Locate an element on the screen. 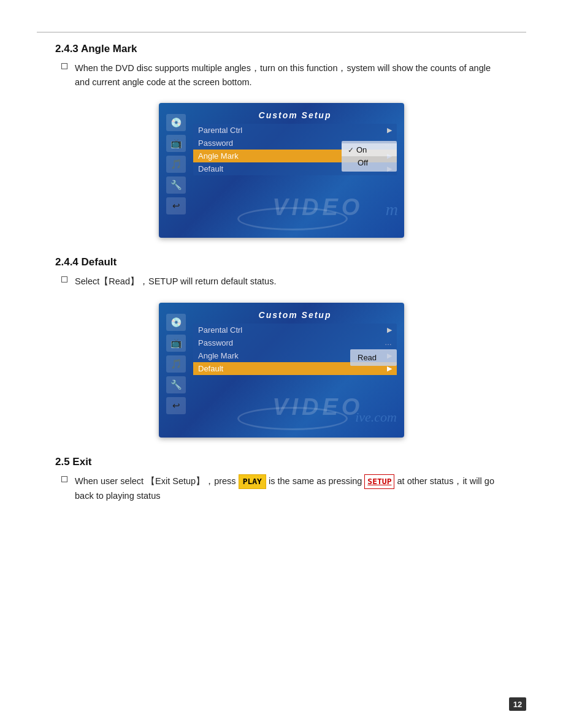  icon-settings-2: 🔧 is located at coordinates (176, 385).